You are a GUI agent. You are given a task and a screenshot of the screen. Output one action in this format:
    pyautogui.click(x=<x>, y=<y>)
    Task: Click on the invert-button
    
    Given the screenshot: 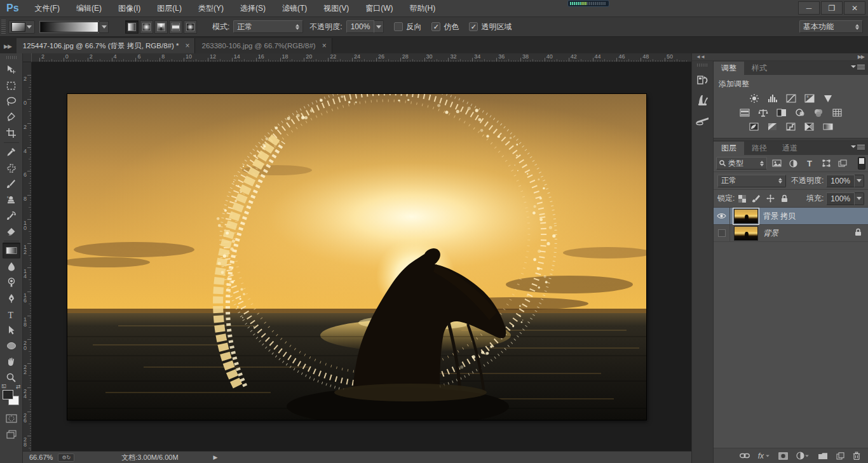 What is the action you would take?
    pyautogui.click(x=754, y=126)
    